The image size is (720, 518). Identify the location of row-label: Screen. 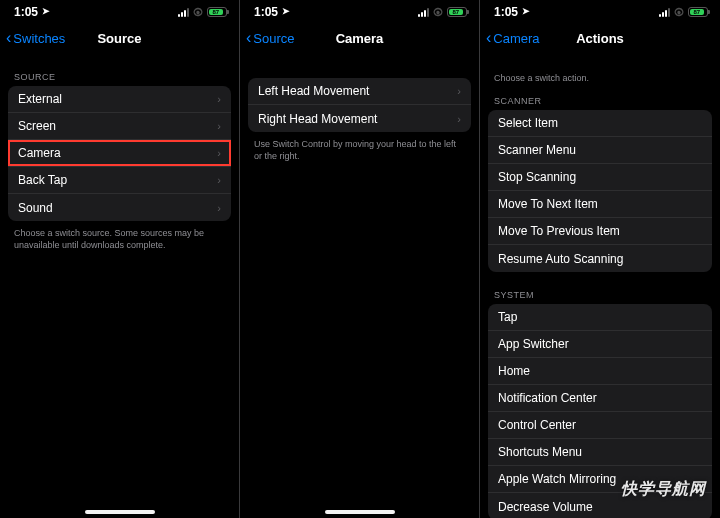
(37, 126).